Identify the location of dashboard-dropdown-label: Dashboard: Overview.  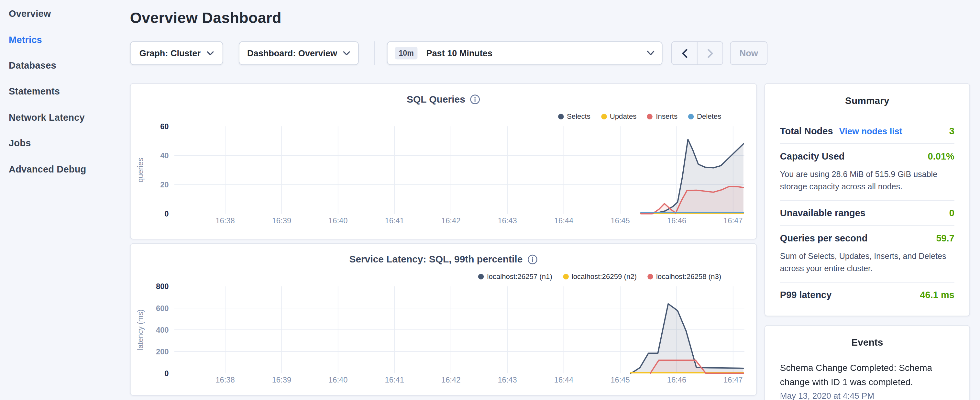
(292, 53).